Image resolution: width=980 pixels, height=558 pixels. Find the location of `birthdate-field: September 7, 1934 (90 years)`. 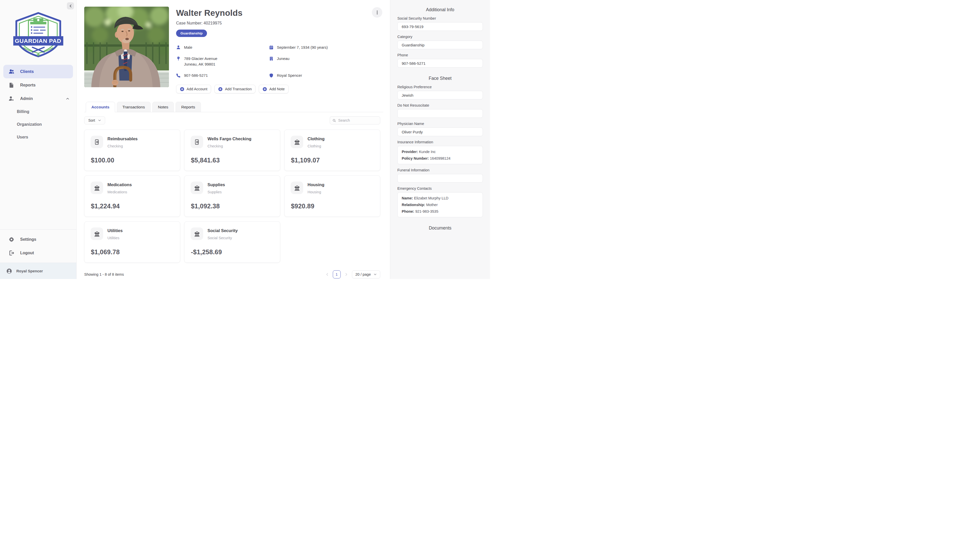

birthdate-field: September 7, 1934 (90 years) is located at coordinates (326, 48).